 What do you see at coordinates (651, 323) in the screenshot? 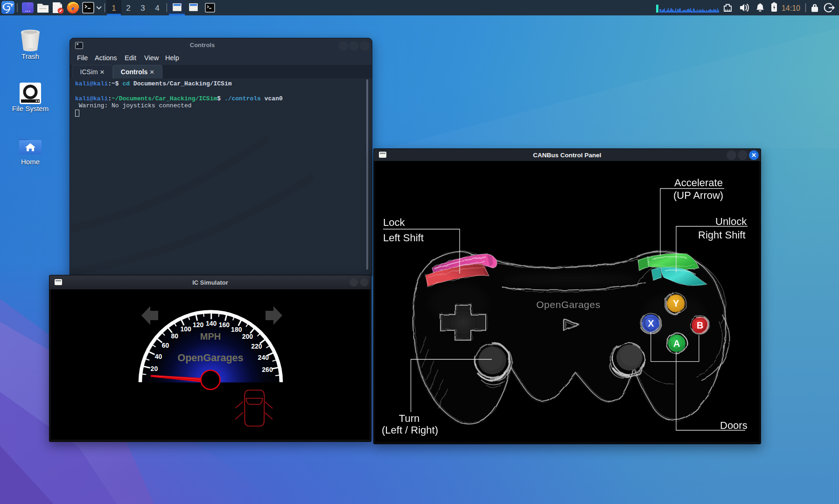
I see `svg-text: X` at bounding box center [651, 323].